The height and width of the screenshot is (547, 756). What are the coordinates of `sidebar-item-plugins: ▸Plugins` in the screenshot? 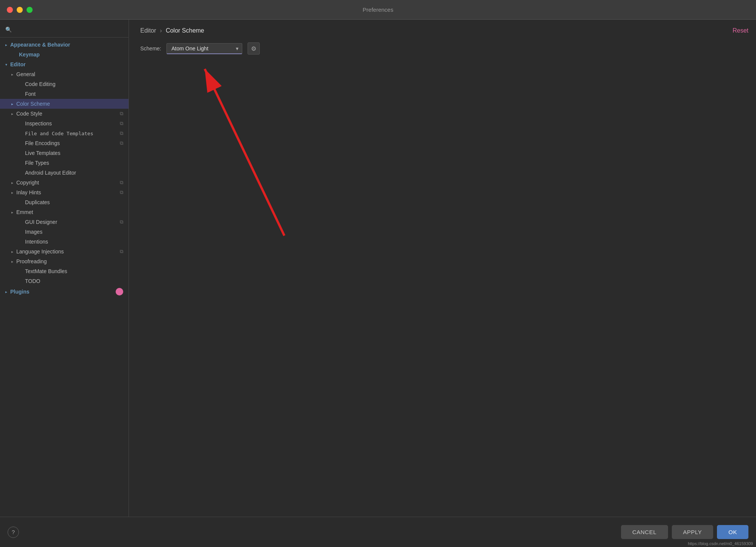 It's located at (64, 292).